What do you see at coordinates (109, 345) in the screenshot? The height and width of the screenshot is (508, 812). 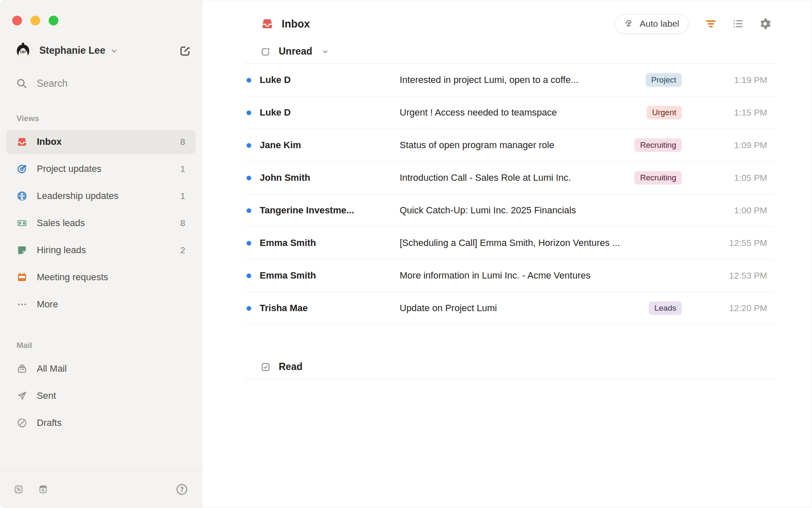 I see `section-label-mail: Mail` at bounding box center [109, 345].